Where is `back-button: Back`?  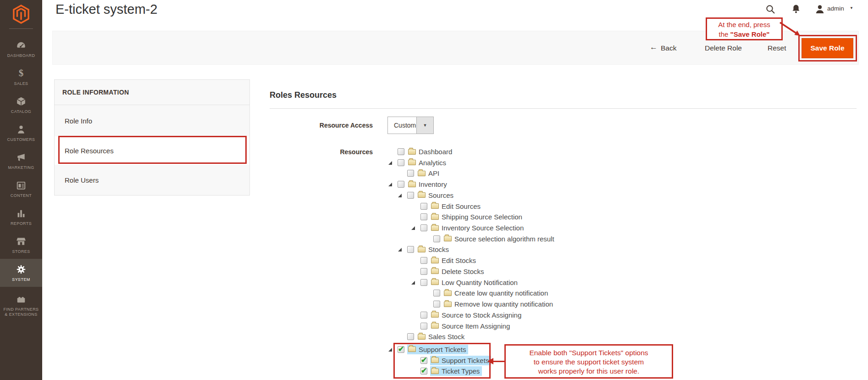
back-button: Back is located at coordinates (669, 48).